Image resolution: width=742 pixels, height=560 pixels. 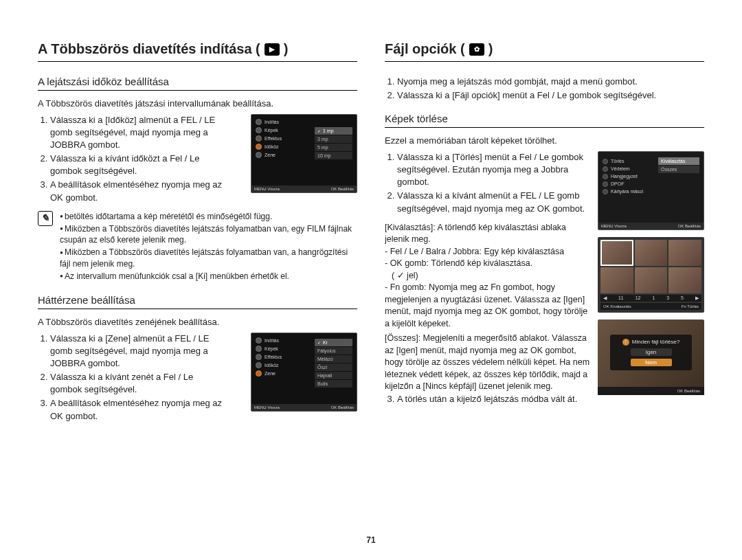 I want to click on term-label: [Kiválasztás], so click(x=409, y=227).